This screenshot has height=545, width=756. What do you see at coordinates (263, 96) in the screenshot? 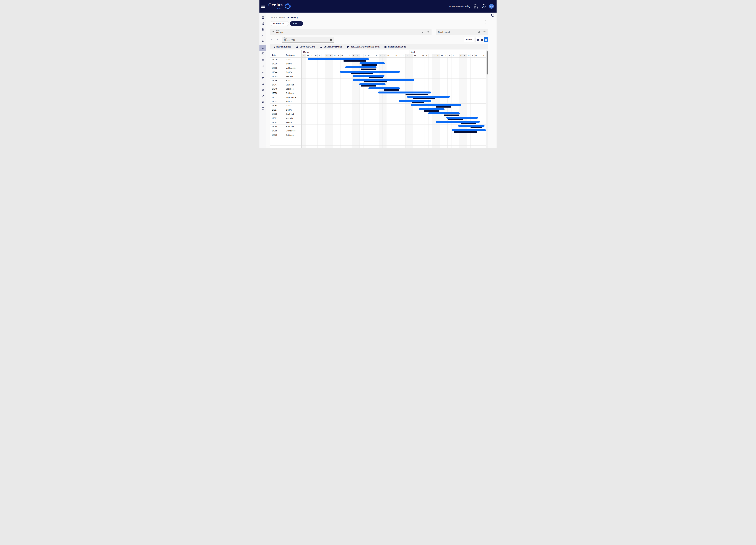
I see `sidebar-item-wrench` at bounding box center [263, 96].